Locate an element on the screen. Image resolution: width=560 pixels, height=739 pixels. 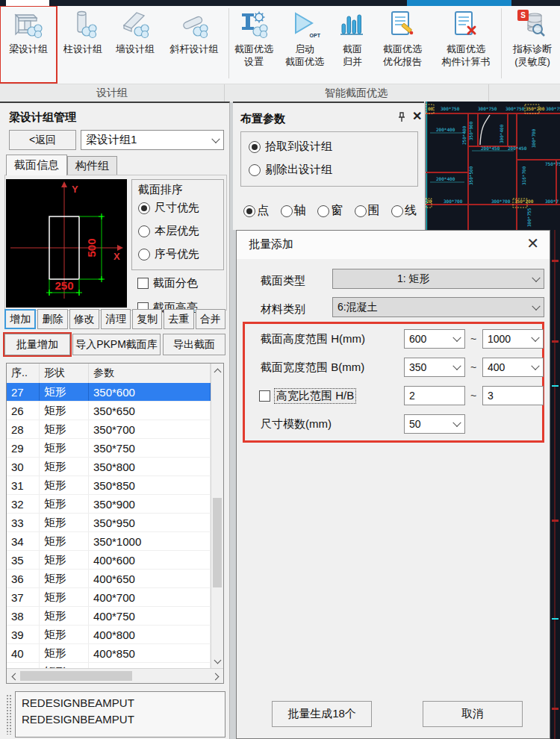
cell-seq: 37 is located at coordinates (23, 597).